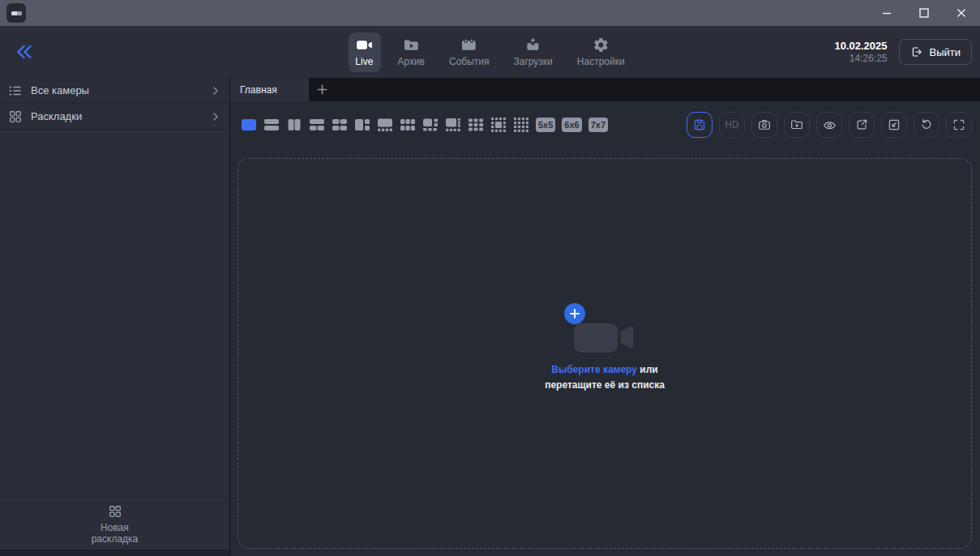 The height and width of the screenshot is (556, 980). Describe the element at coordinates (490, 13) in the screenshot. I see `titlebar` at that location.